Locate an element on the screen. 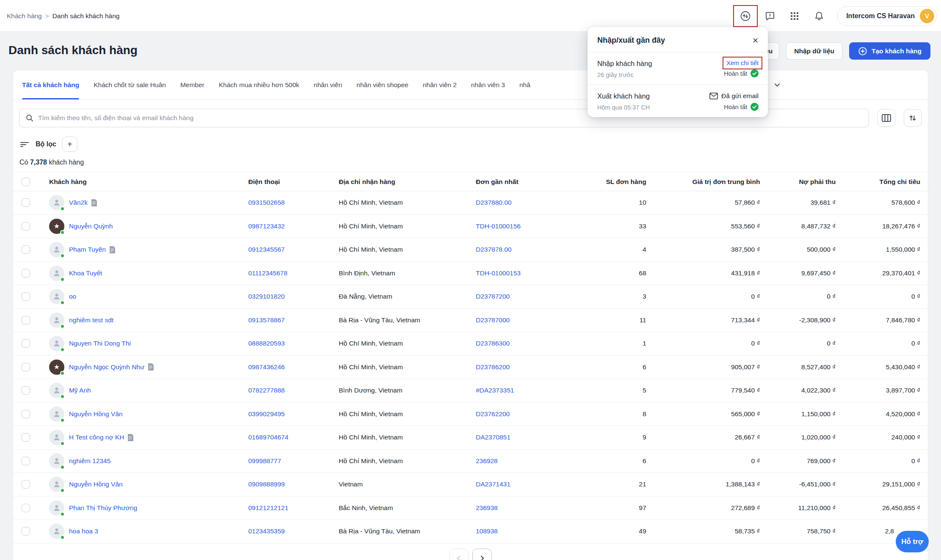 The width and height of the screenshot is (941, 560). last-order-link: D23786300 is located at coordinates (493, 343).